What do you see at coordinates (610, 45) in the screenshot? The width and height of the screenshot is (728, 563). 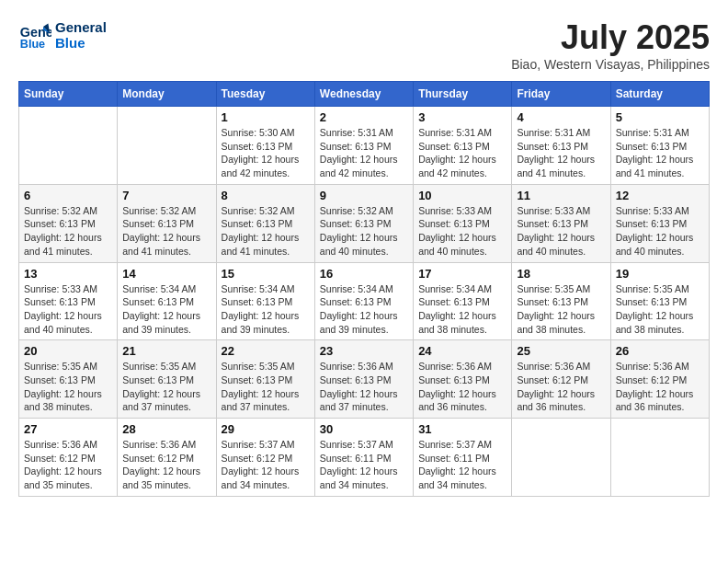 I see `title-block: July 2025 Biao, Western Visayas, Philipp…` at bounding box center [610, 45].